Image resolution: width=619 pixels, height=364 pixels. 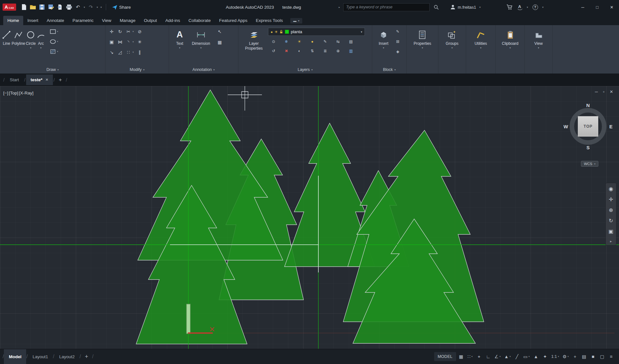 I want to click on block-create-button: ⊞, so click(x=398, y=41).